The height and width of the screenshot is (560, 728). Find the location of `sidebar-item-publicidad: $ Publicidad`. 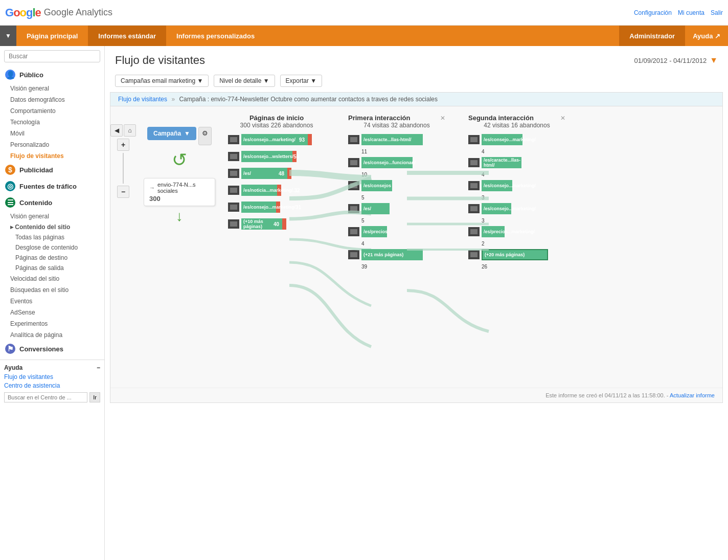

sidebar-item-publicidad: $ Publicidad is located at coordinates (52, 170).